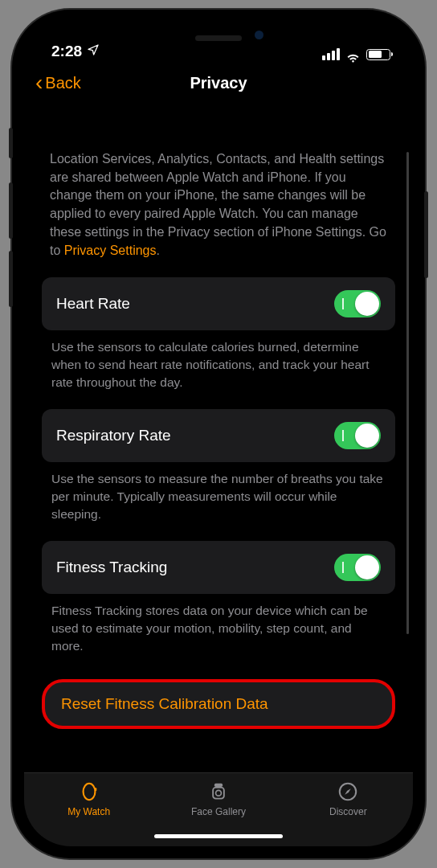  What do you see at coordinates (357, 567) in the screenshot?
I see `fitness-tracking-toggle` at bounding box center [357, 567].